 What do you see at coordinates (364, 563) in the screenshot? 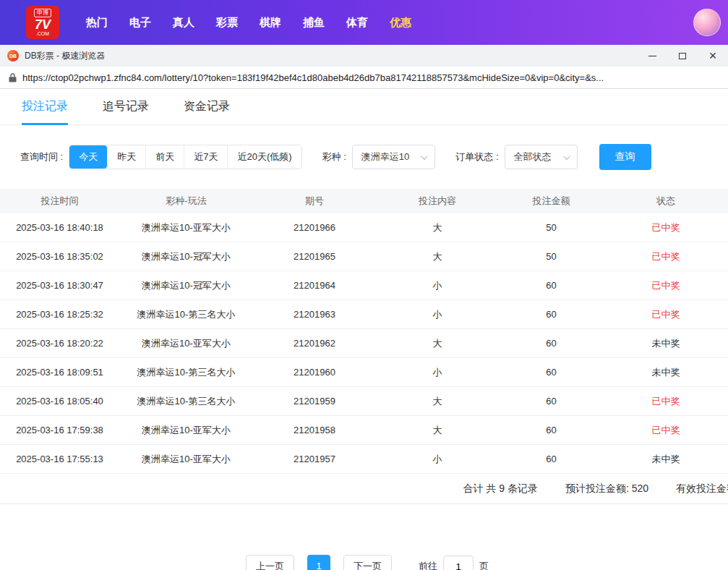
I see `pagination: 上一页 1 下一页 前往 页` at bounding box center [364, 563].